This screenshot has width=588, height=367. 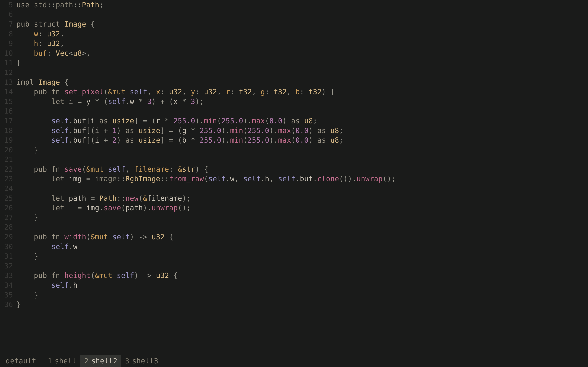 I want to click on line-number: 20, so click(x=9, y=150).